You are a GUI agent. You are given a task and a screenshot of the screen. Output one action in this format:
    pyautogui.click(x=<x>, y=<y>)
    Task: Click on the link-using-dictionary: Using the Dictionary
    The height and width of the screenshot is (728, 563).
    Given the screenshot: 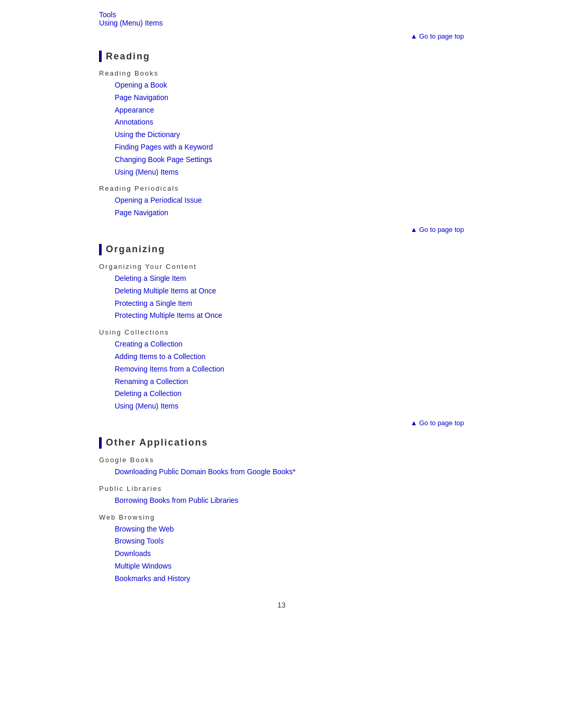 What is the action you would take?
    pyautogui.click(x=289, y=135)
    